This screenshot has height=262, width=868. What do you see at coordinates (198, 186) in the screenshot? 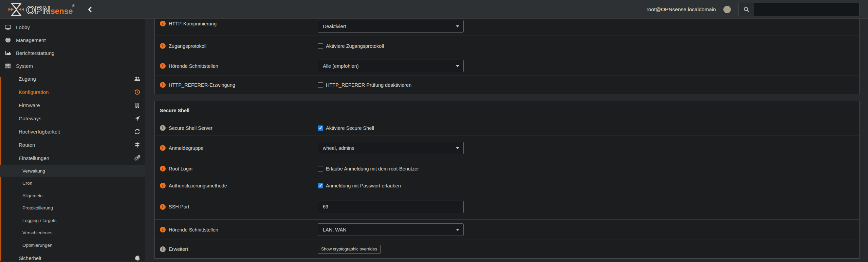
I see `setting-label: Authentifizierungsmethode` at bounding box center [198, 186].